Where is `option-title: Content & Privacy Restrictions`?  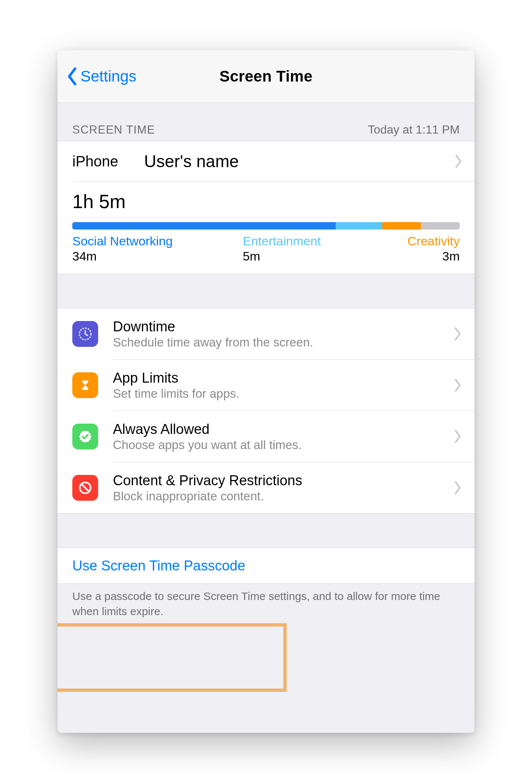 option-title: Content & Privacy Restrictions is located at coordinates (207, 480).